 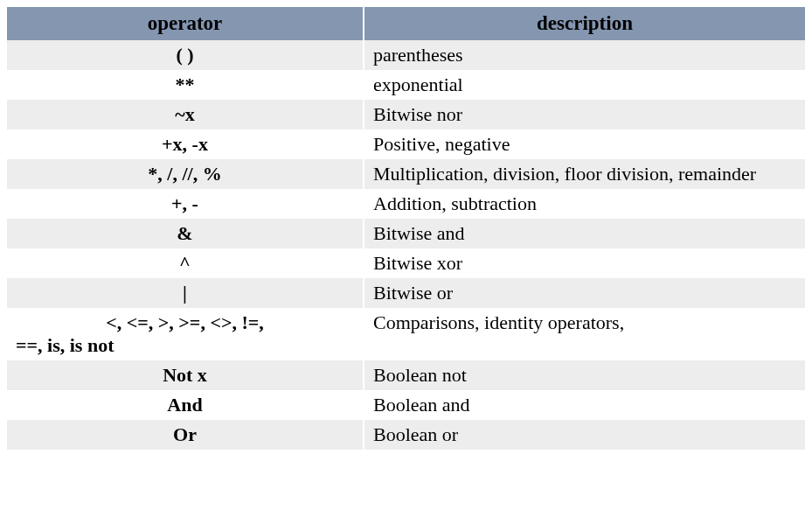 What do you see at coordinates (185, 174) in the screenshot?
I see `cell-operator: *, /, //, %` at bounding box center [185, 174].